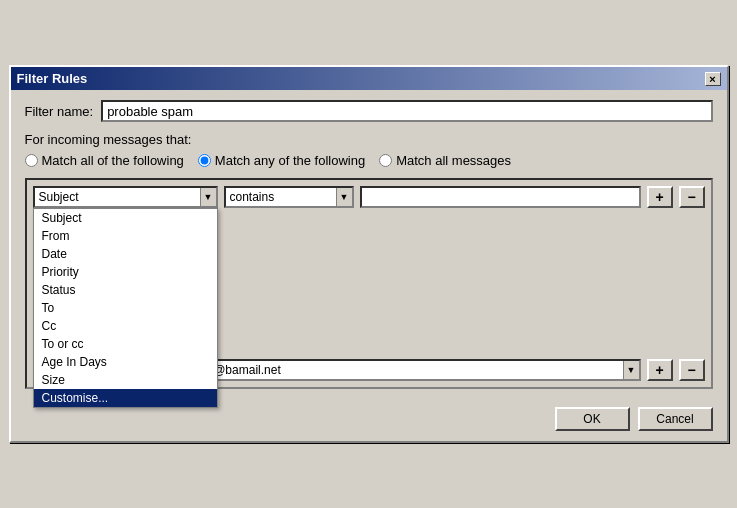  Describe the element at coordinates (126, 398) in the screenshot. I see `dropdown-item-customise: Customise...` at that location.